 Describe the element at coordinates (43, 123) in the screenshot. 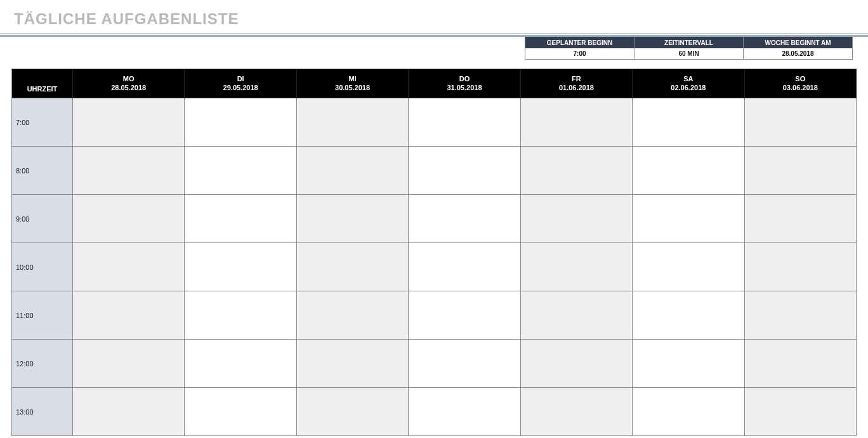

I see `hour-label: 7:00` at that location.